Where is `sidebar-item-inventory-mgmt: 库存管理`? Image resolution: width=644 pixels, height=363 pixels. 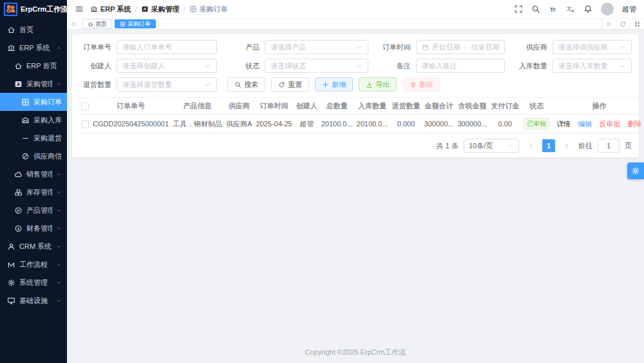 sidebar-item-inventory-mgmt: 库存管理 is located at coordinates (33, 192).